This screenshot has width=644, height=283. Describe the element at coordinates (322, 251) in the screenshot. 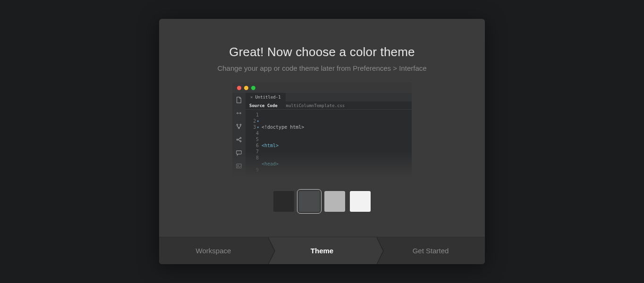

I see `step-label: Theme` at that location.